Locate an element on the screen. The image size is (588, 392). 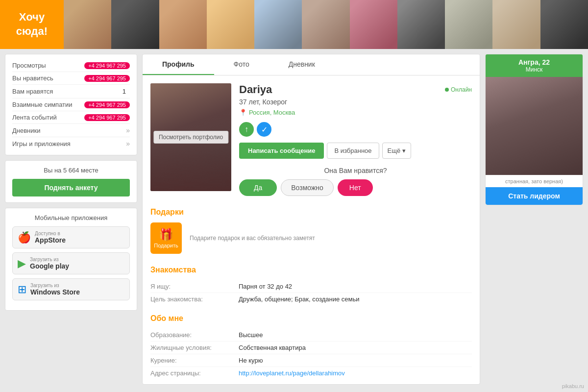
promo-photo is located at coordinates (534, 126).